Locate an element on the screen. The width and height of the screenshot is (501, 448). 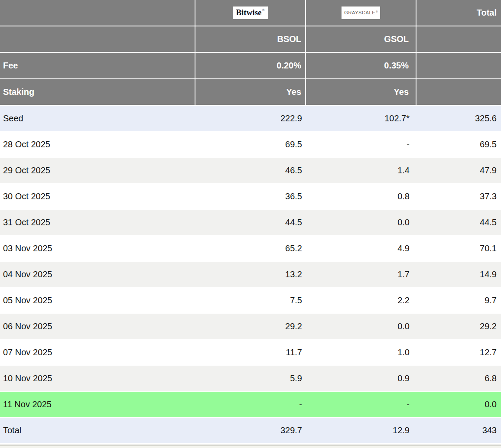
total-value: 70.1 is located at coordinates (459, 249).